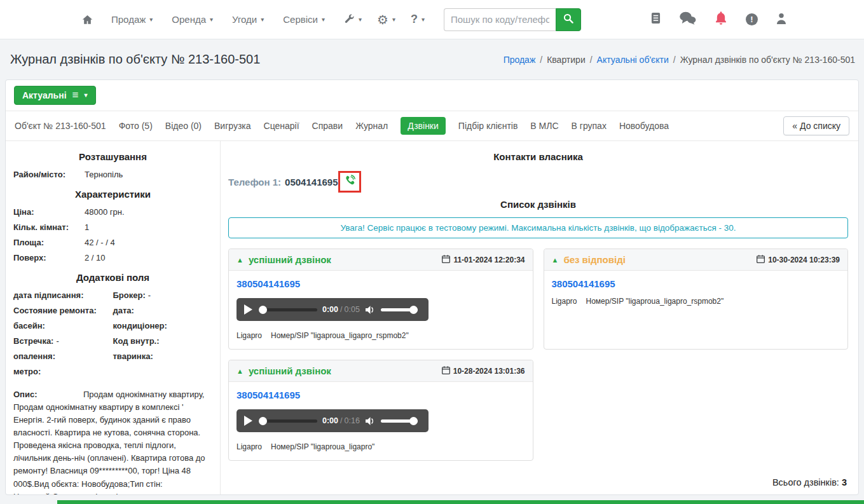 The width and height of the screenshot is (864, 504). What do you see at coordinates (751, 19) in the screenshot?
I see `alerts-icon: !` at bounding box center [751, 19].